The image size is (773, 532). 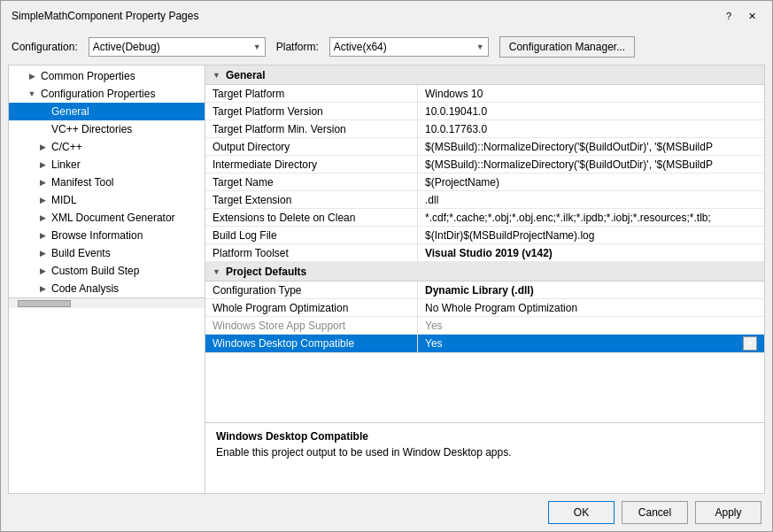 I want to click on project-defaults-section-label: Project Defaults, so click(x=266, y=272).